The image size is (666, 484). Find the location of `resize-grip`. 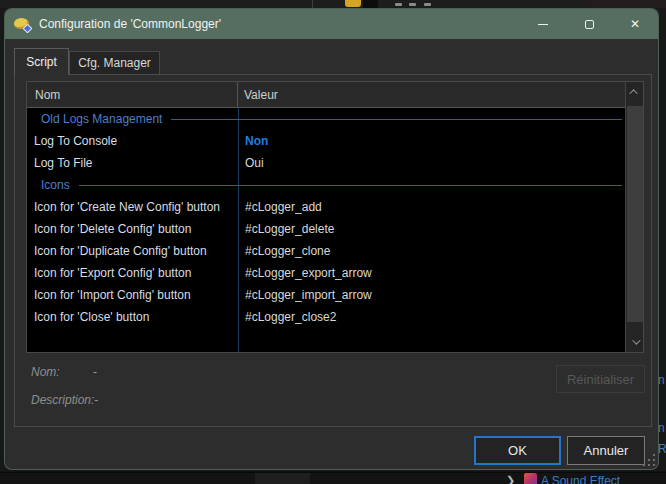

resize-grip is located at coordinates (649, 460).